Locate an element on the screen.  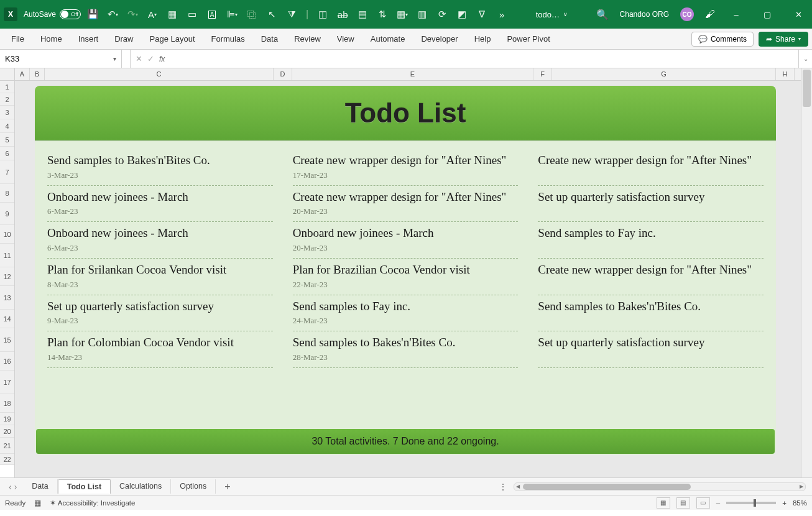
shape-icon: ▭ is located at coordinates (192, 14).